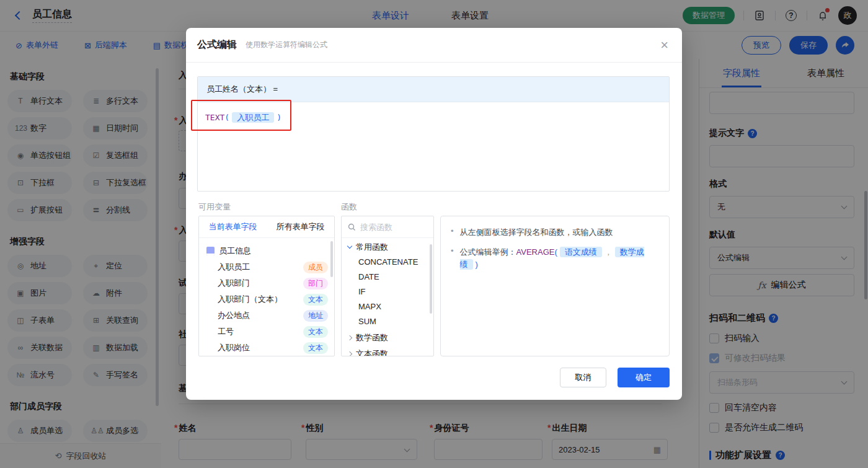 This screenshot has width=868, height=468. I want to click on function-search, so click(388, 227).